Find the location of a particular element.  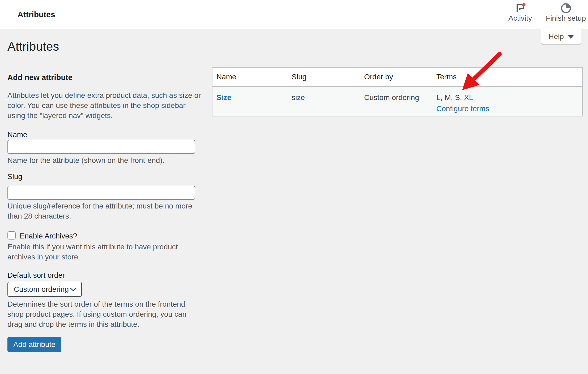

topbar: Attributes Activity Finish is located at coordinates (294, 15).